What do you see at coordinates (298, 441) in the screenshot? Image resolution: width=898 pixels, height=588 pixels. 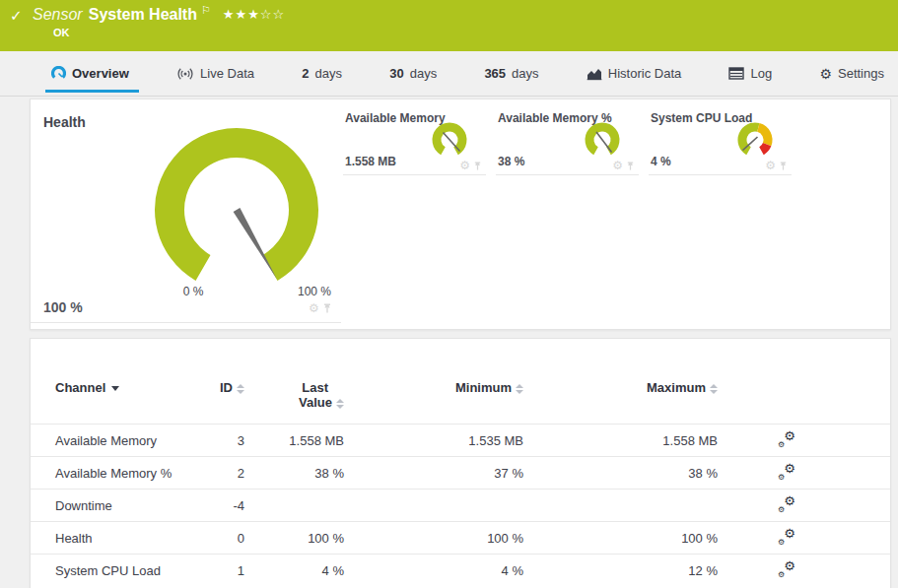 I see `channel-last-value: 1.558 MB` at bounding box center [298, 441].